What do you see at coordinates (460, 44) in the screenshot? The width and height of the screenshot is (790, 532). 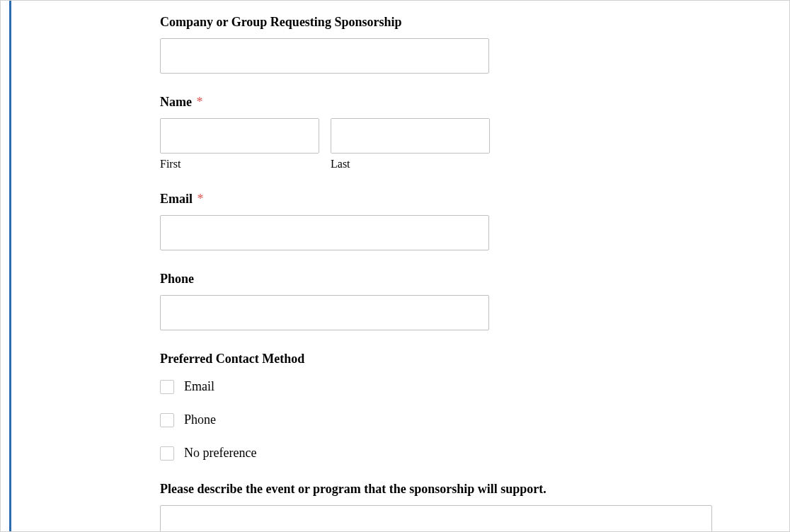 I see `company-field-group: Company or Group Requesting Sponsorship` at bounding box center [460, 44].